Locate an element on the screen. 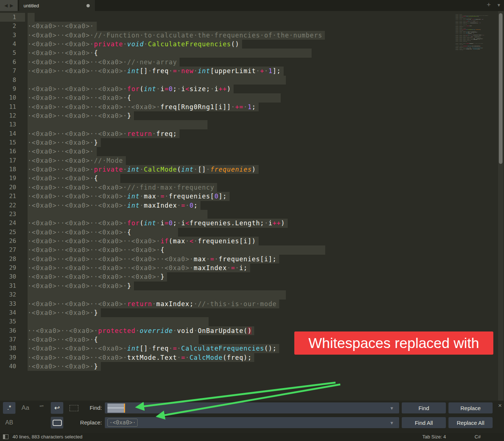 The height and width of the screenshot is (441, 504). selection-band: ·<0xa0>··<0xa0>··<0xa0>·return·freq; is located at coordinates (104, 134).